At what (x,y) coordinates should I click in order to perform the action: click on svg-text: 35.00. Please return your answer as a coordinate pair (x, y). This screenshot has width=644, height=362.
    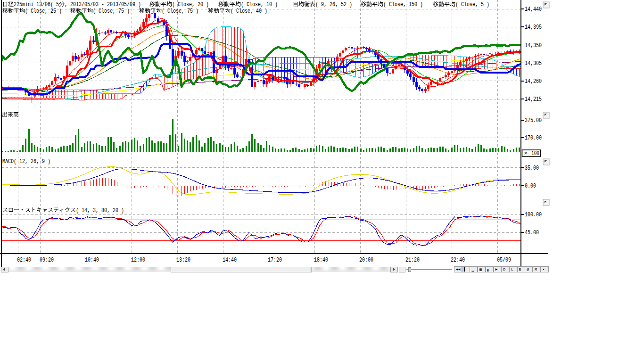
    Looking at the image, I should click on (532, 168).